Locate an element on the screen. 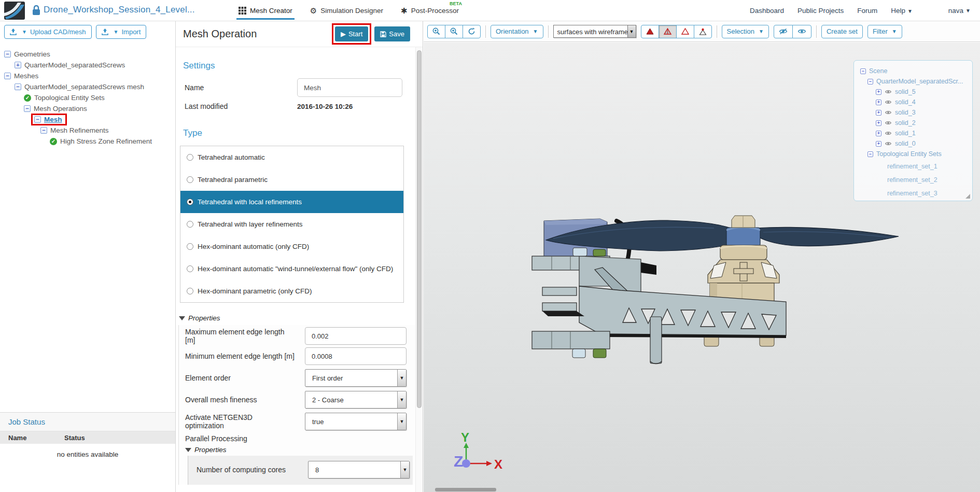  surfaces-wireframe-mode-button is located at coordinates (668, 32).